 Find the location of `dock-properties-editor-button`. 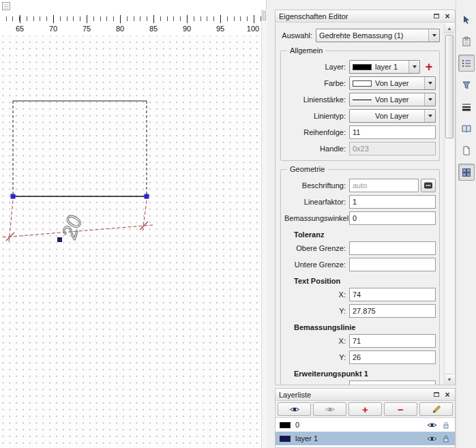

dock-properties-editor-button is located at coordinates (466, 63).